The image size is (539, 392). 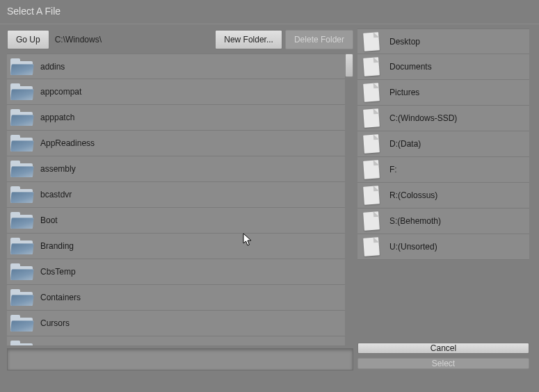 I want to click on folder-label: debug, so click(x=51, y=345).